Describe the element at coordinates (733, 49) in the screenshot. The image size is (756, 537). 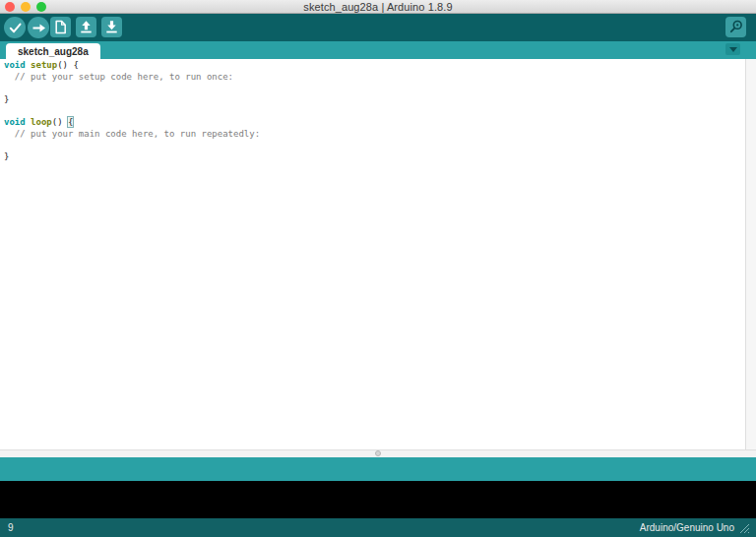
I see `chevron-down-icon` at that location.